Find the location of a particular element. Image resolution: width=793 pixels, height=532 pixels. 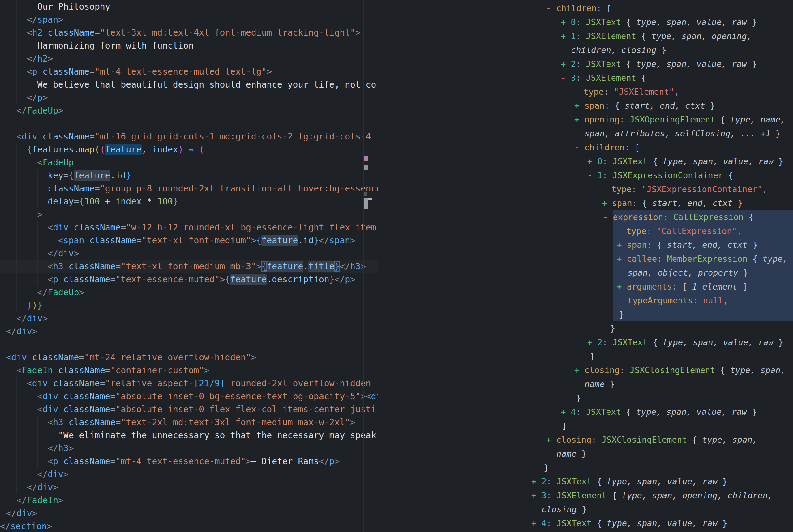

code-line: Our Philosophy is located at coordinates (189, 7).